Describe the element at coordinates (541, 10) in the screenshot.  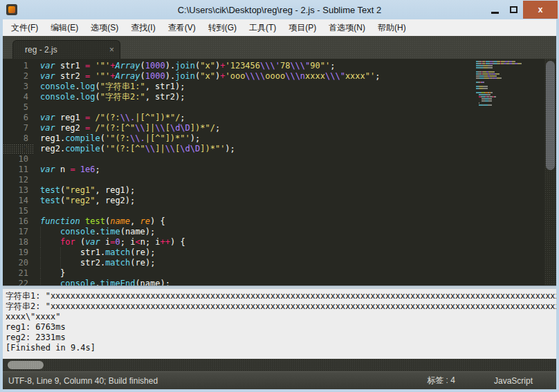
I see `close-icon: x` at that location.